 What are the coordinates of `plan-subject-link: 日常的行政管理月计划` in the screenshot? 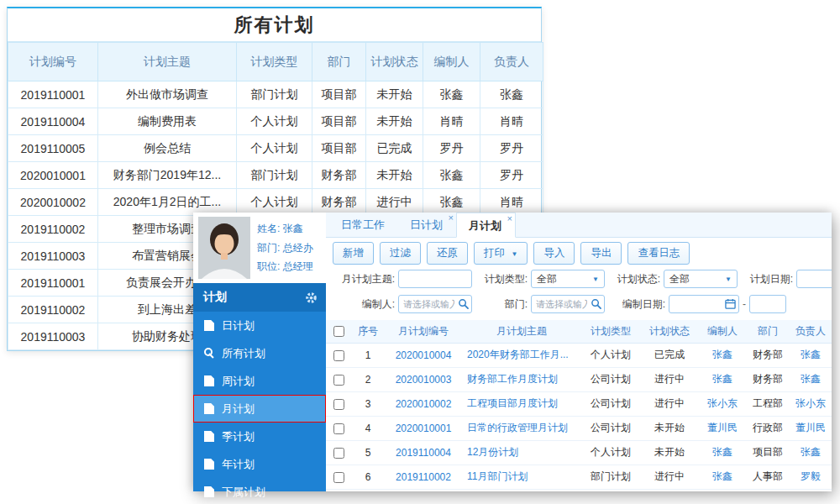 It's located at (522, 428).